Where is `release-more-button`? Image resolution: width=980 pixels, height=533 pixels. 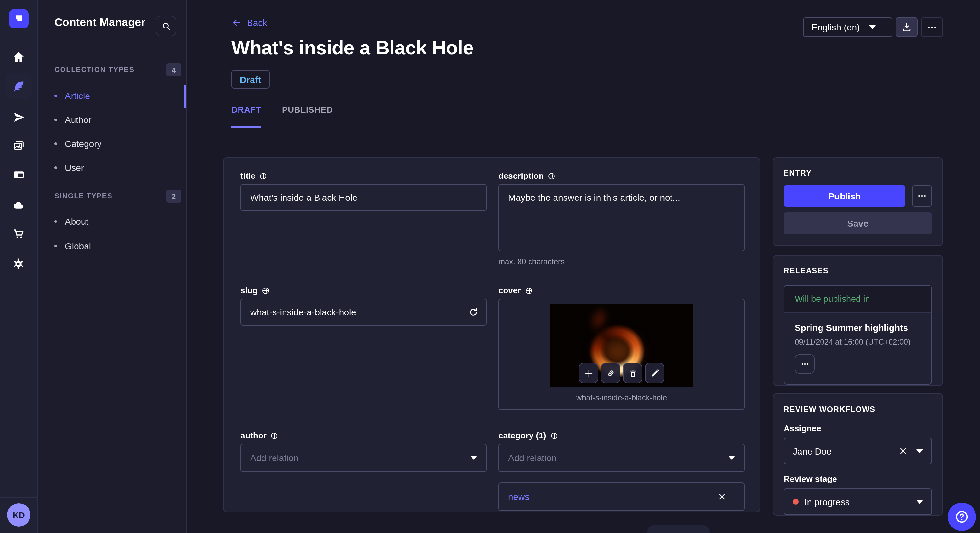
release-more-button is located at coordinates (805, 364).